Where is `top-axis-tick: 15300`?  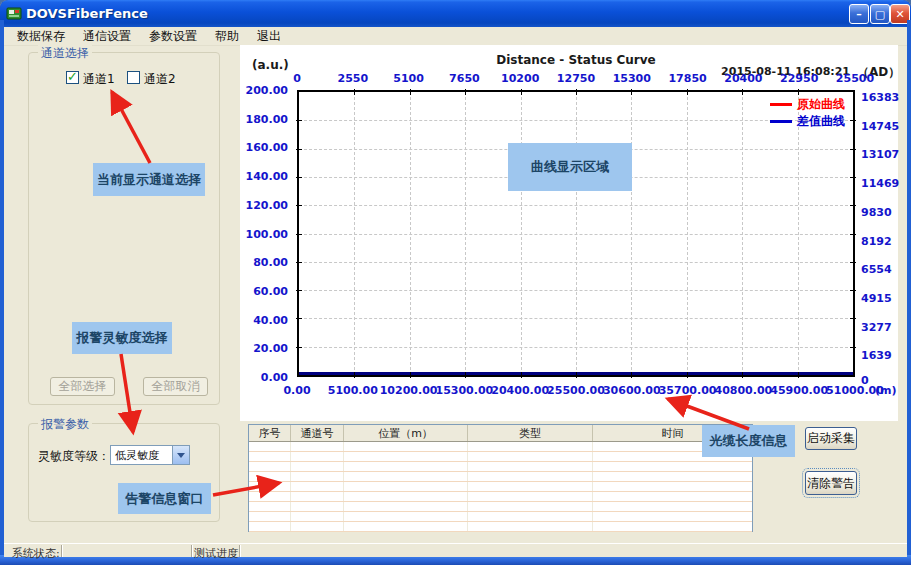
top-axis-tick: 15300 is located at coordinates (632, 78).